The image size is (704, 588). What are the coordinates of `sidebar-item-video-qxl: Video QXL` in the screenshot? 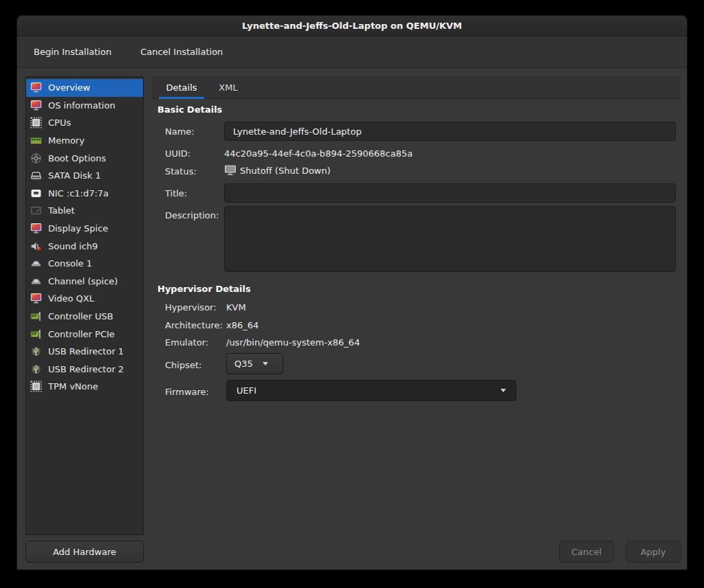 It's located at (85, 299).